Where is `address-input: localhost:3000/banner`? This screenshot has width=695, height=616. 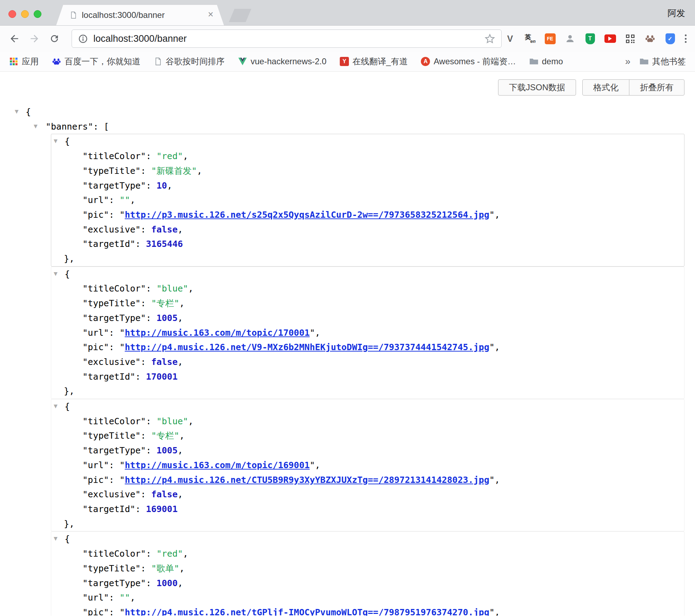 address-input: localhost:3000/banner is located at coordinates (289, 39).